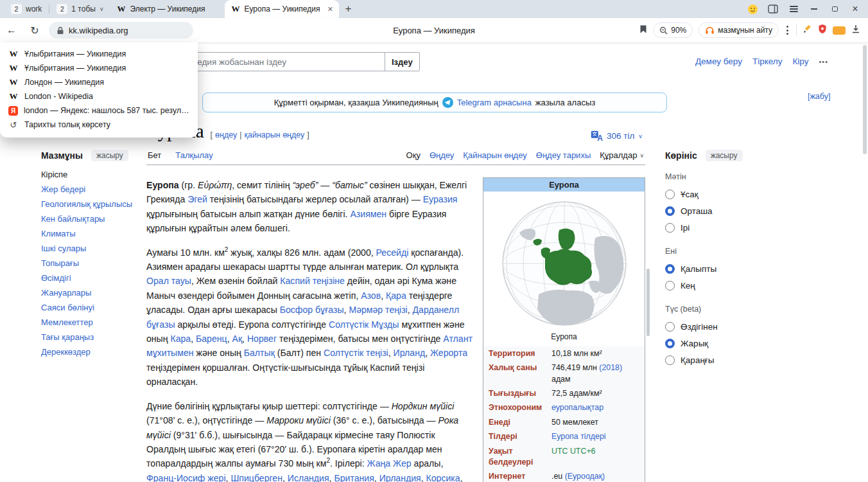 The height and width of the screenshot is (482, 868). What do you see at coordinates (401, 478) in the screenshot?
I see `article-link: Ирландия` at bounding box center [401, 478].